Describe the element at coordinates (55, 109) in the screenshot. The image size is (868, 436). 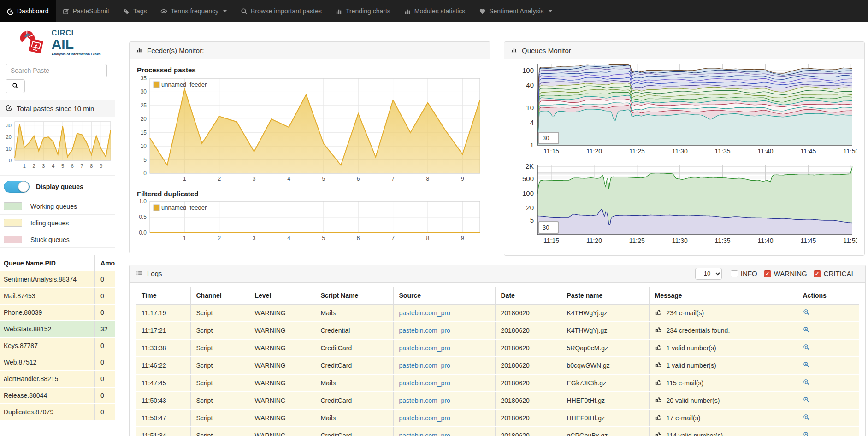
I see `total-pastes-title: Total pastes since 10 min` at that location.